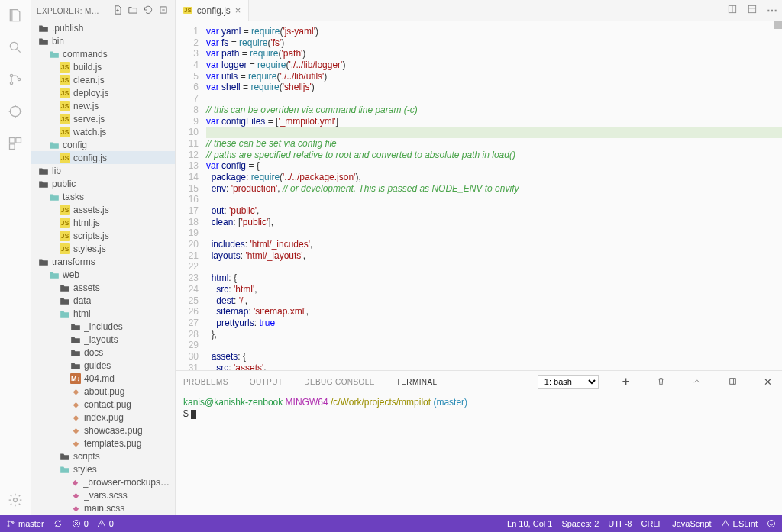 This screenshot has height=532, width=782. What do you see at coordinates (692, 524) in the screenshot?
I see `status-language: JavaScript` at bounding box center [692, 524].